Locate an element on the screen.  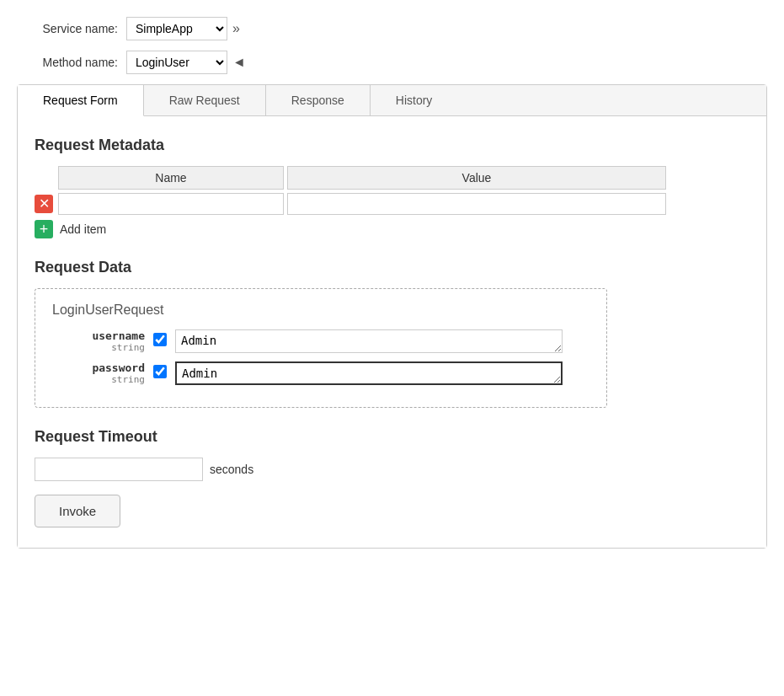
tab-response: Response is located at coordinates (318, 100).